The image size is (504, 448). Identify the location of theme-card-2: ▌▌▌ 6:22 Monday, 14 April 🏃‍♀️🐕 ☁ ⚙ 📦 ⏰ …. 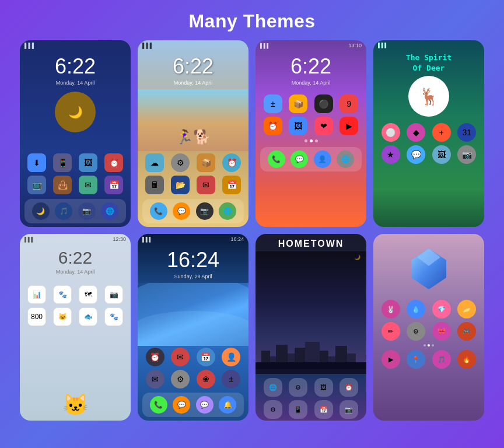
(193, 134).